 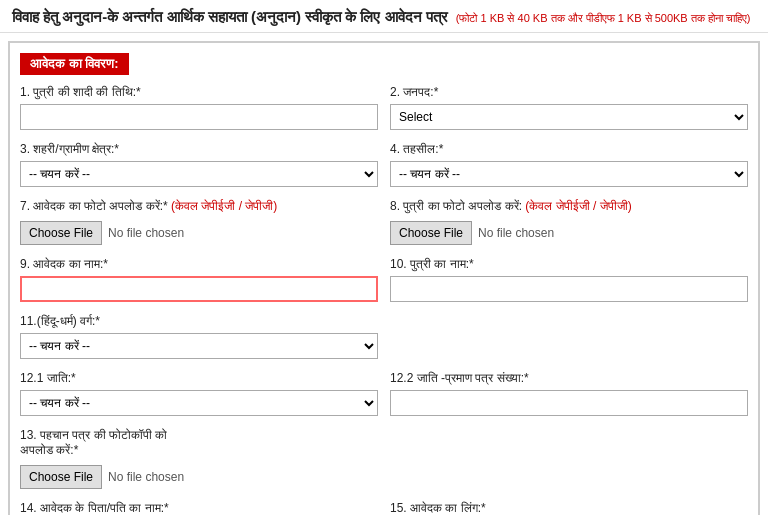 I want to click on field-4: 4. तहसील:* -- चयन करें --, so click(x=569, y=164).